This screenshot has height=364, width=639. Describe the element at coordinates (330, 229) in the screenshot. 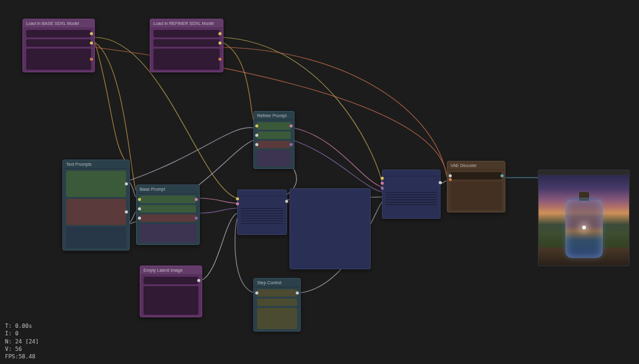

I see `node-ksampler-latent` at that location.